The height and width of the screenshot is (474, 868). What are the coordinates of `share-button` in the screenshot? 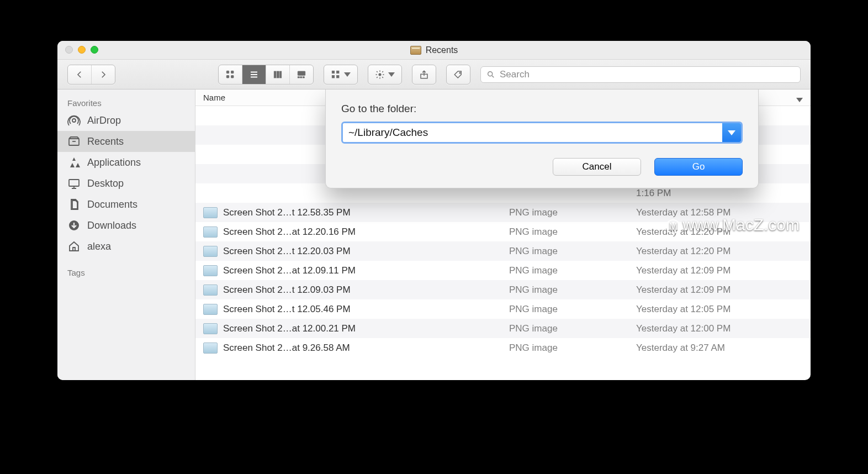 It's located at (424, 75).